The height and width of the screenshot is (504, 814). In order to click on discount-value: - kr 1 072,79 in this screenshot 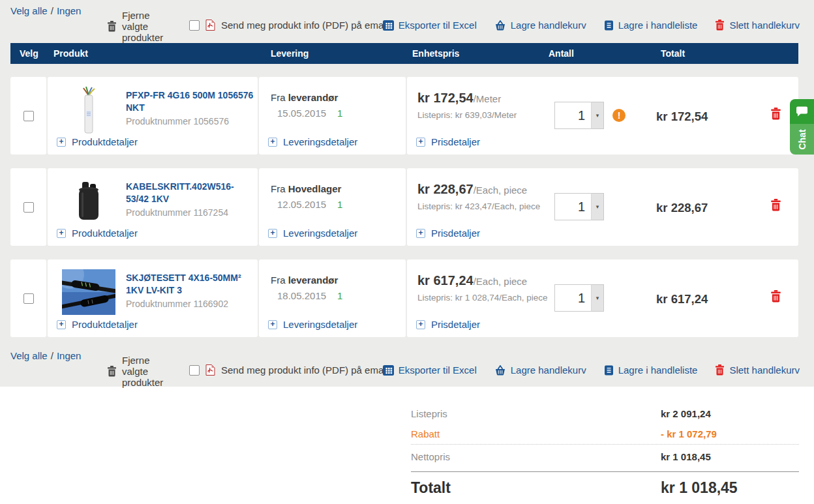, I will do `click(730, 434)`.